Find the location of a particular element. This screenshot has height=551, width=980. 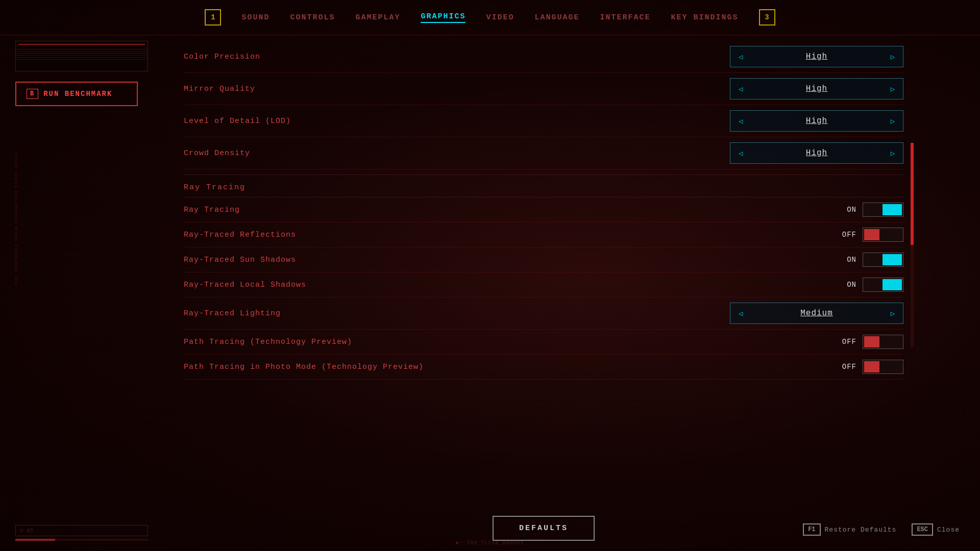

color-precision-selector: ◁ High ▷ is located at coordinates (817, 57).